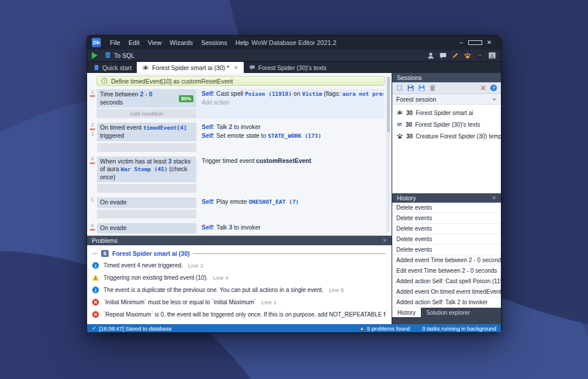 The width and height of the screenshot is (588, 379). Describe the element at coordinates (236, 208) in the screenshot. I see `event-row: 5On evadeSelf: Play emote ONESHOT_EAT (7…` at that location.